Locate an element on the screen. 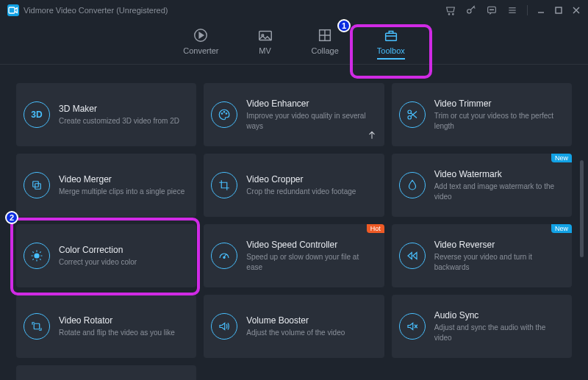 The width and height of the screenshot is (588, 380). cart-icon is located at coordinates (451, 10).